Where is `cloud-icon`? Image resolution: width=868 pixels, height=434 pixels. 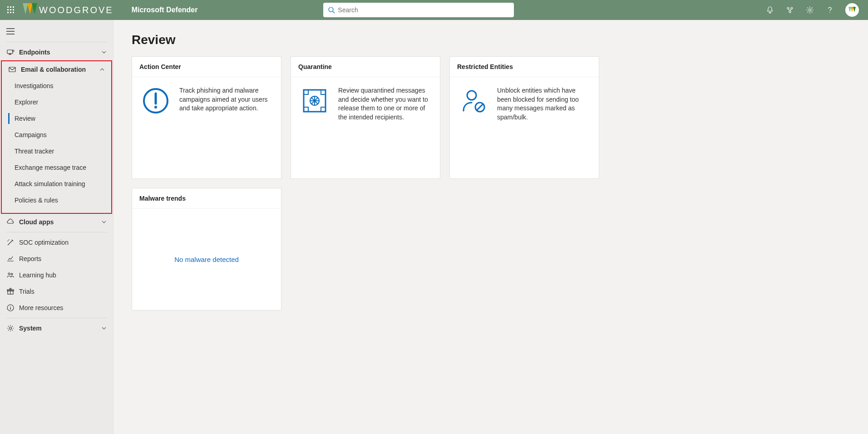 cloud-icon is located at coordinates (13, 222).